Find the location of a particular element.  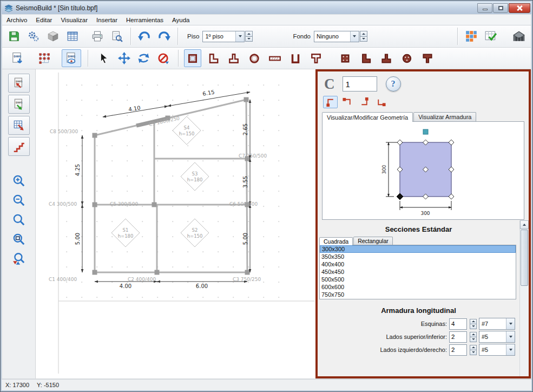

insertion-bottom-left-button is located at coordinates (330, 102).